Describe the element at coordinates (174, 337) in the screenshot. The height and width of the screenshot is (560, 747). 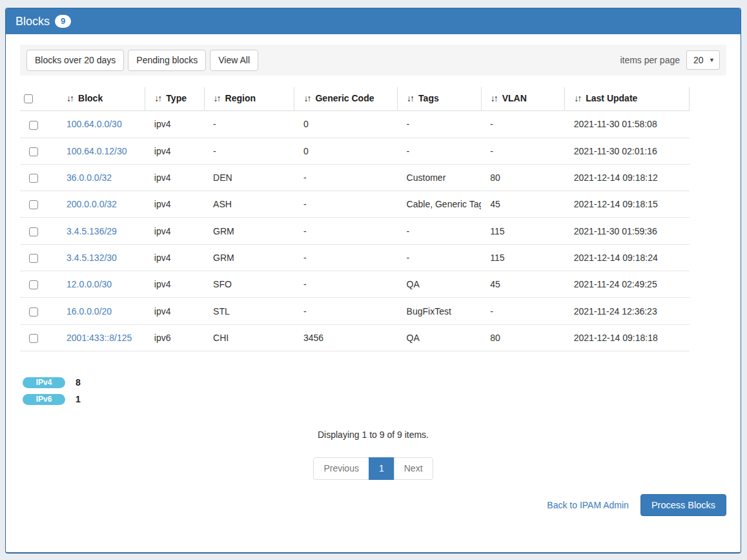
I see `cell-type: ipv6` at that location.